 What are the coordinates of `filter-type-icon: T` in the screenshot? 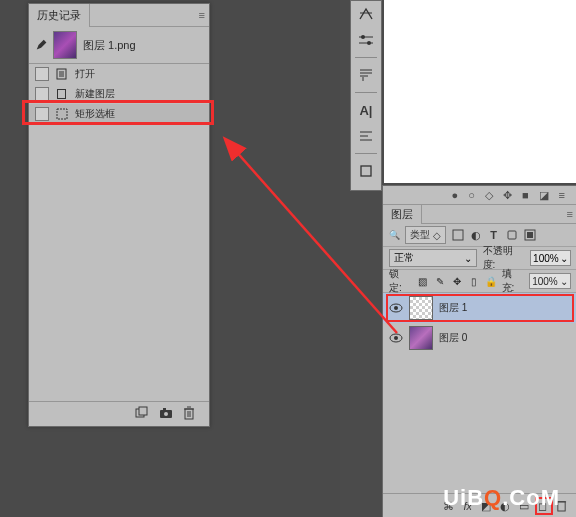 It's located at (494, 236).